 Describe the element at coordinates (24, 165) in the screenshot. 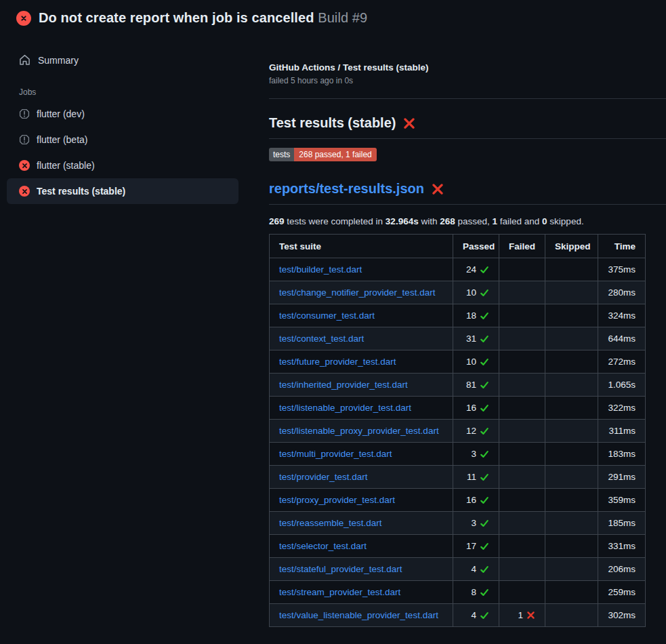

I see `failed-icon` at that location.